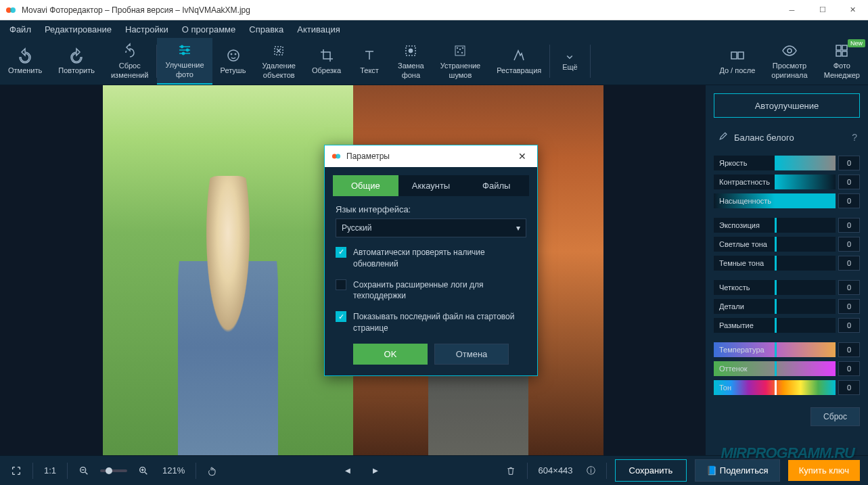 Image resolution: width=868 pixels, height=485 pixels. What do you see at coordinates (849, 388) in the screenshot?
I see `hue-value: 0` at bounding box center [849, 388].